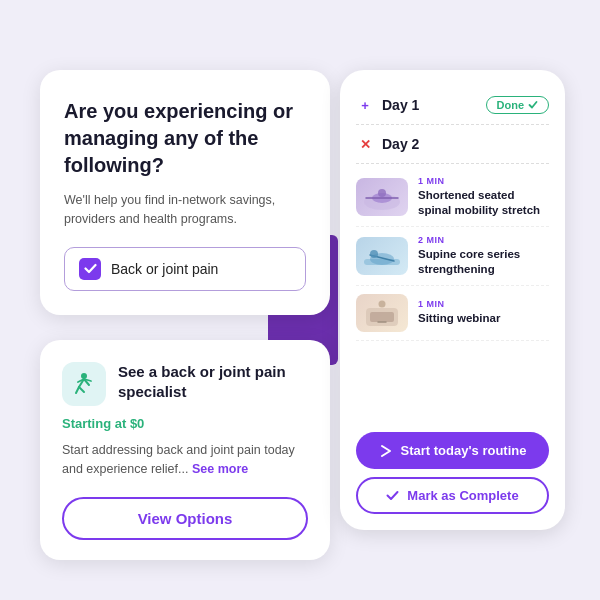 This screenshot has width=600, height=600. What do you see at coordinates (213, 382) in the screenshot?
I see `specialist-heading: See a back or joint pain specialist` at bounding box center [213, 382].